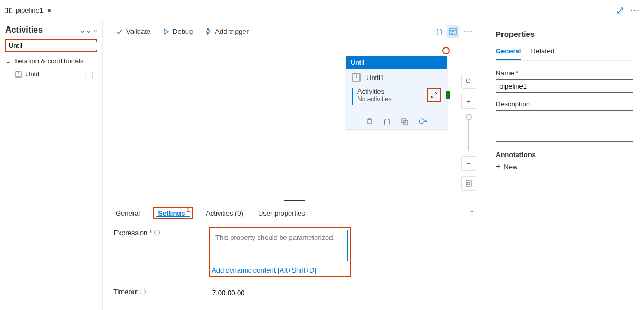  What do you see at coordinates (173, 213) in the screenshot?
I see `tab-settings: Settings 1` at bounding box center [173, 213].